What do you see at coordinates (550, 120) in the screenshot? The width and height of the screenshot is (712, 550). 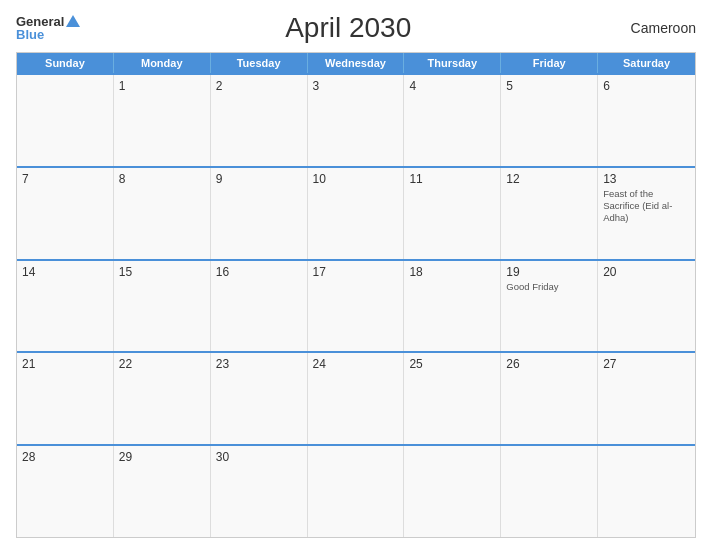 I see `day-cell: 5` at bounding box center [550, 120].